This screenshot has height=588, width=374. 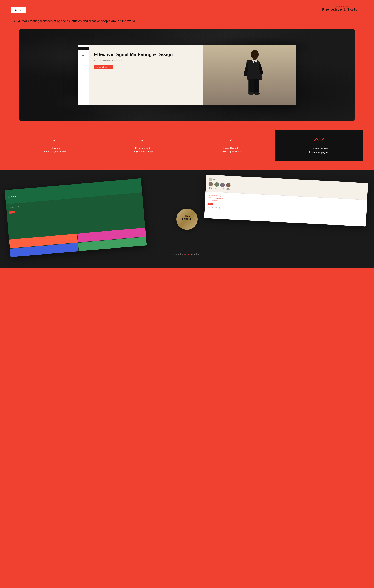 What do you see at coordinates (249, 75) in the screenshot?
I see `person-illustration` at bounding box center [249, 75].